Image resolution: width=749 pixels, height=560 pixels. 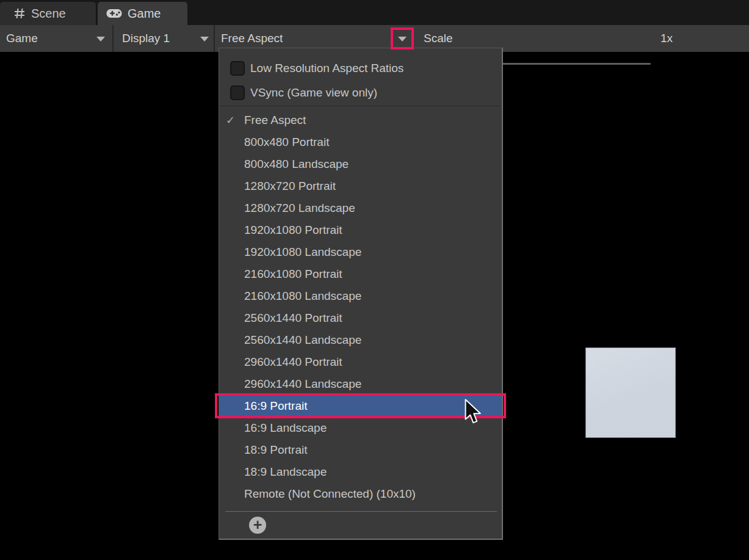 I want to click on menu-item-label: 2960x1440 Portrait, so click(x=293, y=362).